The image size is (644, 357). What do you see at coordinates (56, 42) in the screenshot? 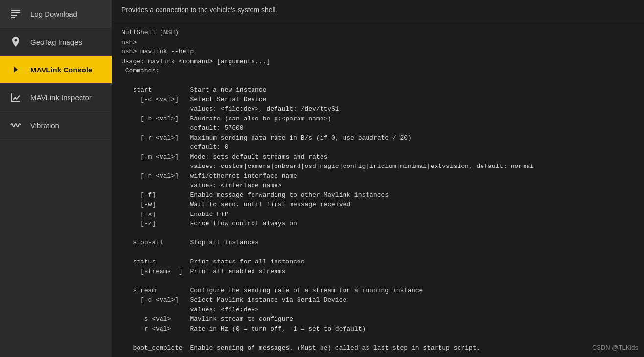
I see `sidebar-item-geotag-images: GeoTag Images` at bounding box center [56, 42].